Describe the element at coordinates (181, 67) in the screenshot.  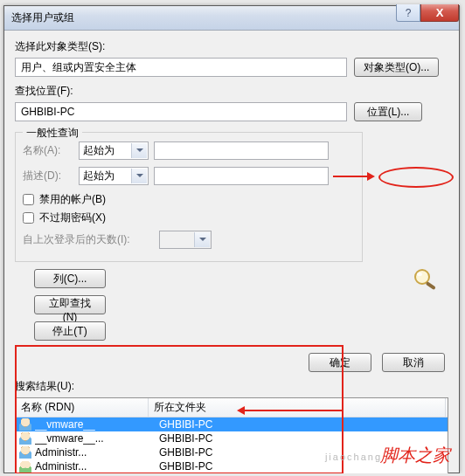
I see `object-type-field` at that location.